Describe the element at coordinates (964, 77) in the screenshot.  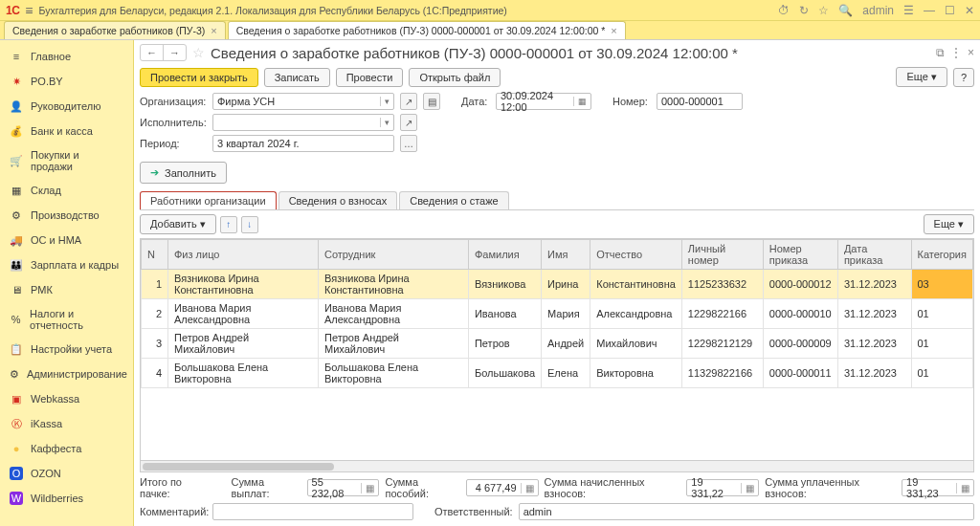
I see `help-button: ?` at that location.